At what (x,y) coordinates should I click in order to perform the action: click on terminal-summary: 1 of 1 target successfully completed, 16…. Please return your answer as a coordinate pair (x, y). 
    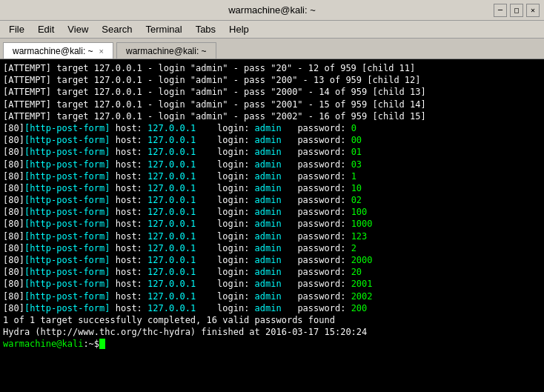
    Looking at the image, I should click on (272, 320).